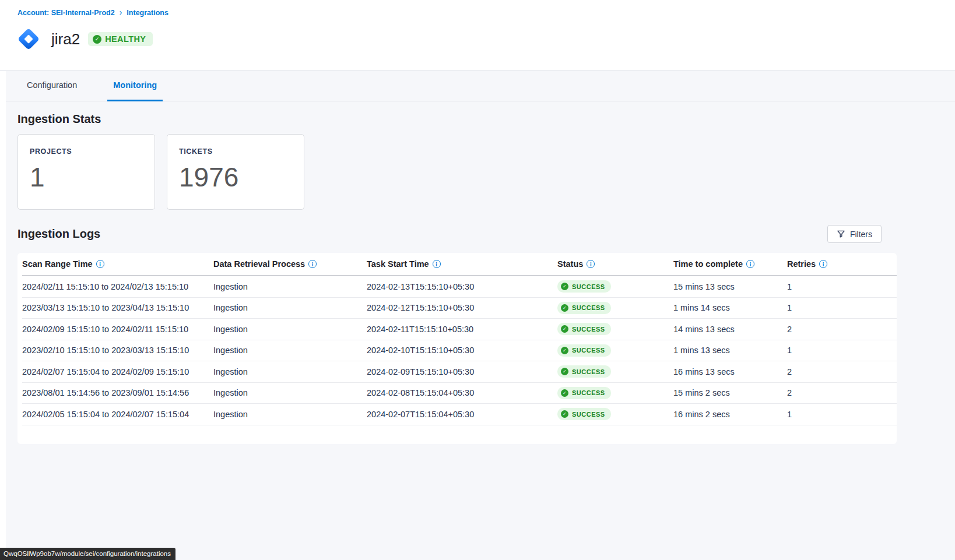  What do you see at coordinates (29, 39) in the screenshot?
I see `jira-logo-icon` at bounding box center [29, 39].